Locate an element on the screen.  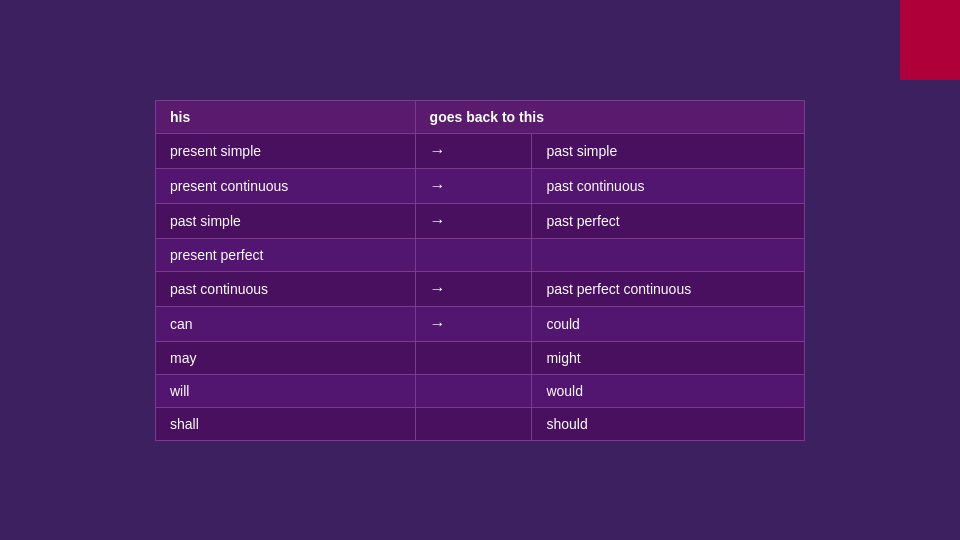
cell-right: past perfect continuous is located at coordinates (668, 288).